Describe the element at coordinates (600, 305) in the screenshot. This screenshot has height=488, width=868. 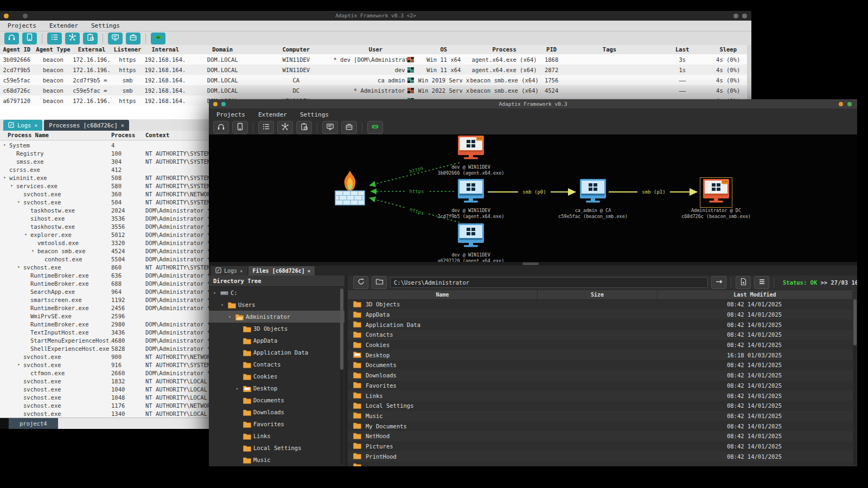
I see `file-row: 3D Objects08:42 14/01/2025` at that location.